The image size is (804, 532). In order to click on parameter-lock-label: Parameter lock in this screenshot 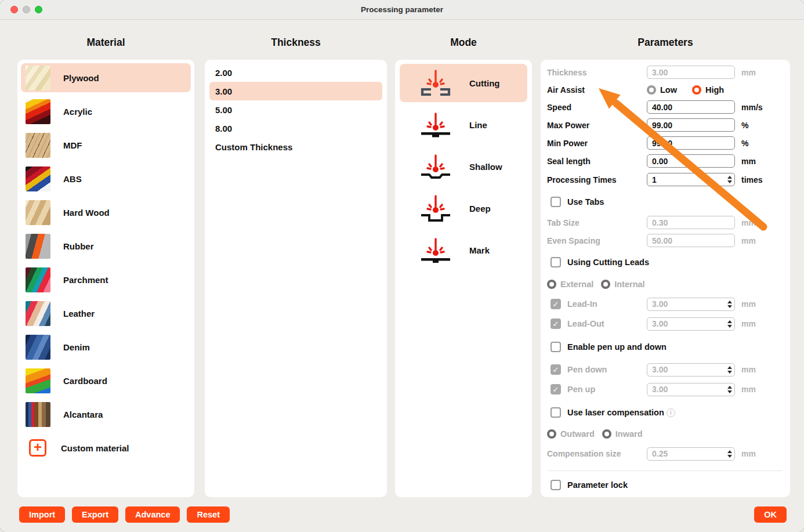, I will do `click(597, 485)`.